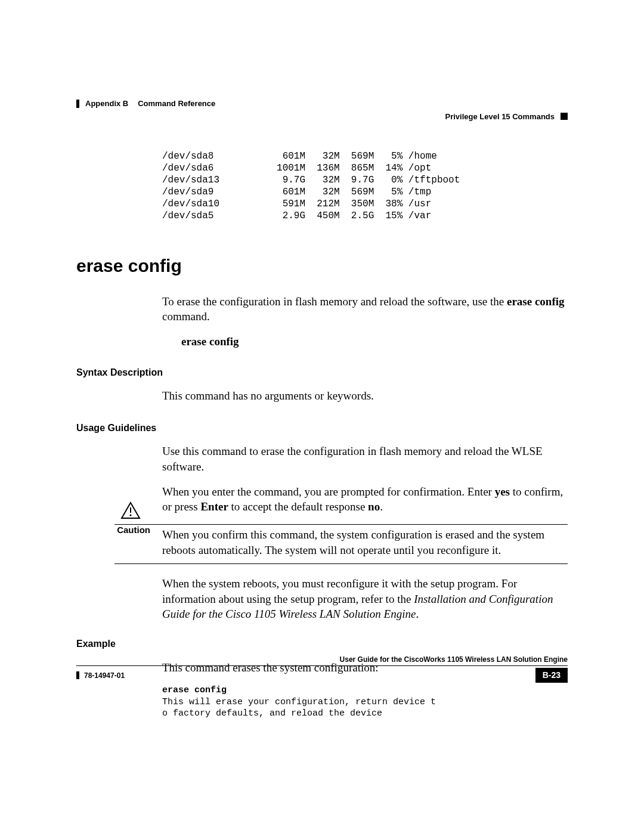 The height and width of the screenshot is (833, 644). Describe the element at coordinates (177, 104) in the screenshot. I see `chapter-label: Command Reference` at that location.